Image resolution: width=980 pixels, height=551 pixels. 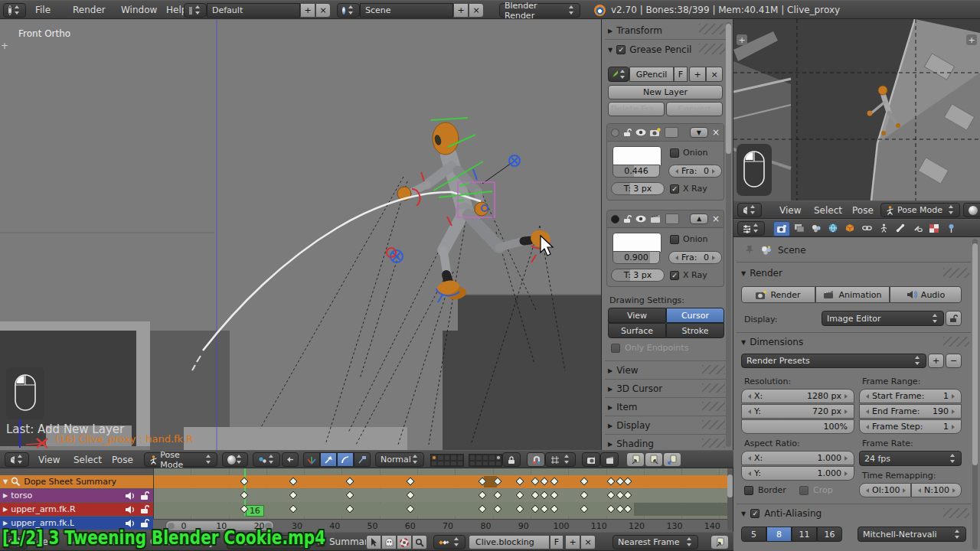 What do you see at coordinates (900, 228) in the screenshot?
I see `tab-bone` at bounding box center [900, 228].